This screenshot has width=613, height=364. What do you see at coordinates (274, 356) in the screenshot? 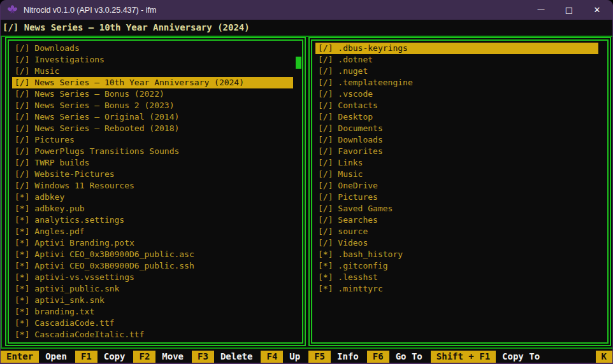
I see `keybar-bindings: EnterOpenF1CopyF2MoveF3DeleteF4UpF5InfoF…` at bounding box center [274, 356].